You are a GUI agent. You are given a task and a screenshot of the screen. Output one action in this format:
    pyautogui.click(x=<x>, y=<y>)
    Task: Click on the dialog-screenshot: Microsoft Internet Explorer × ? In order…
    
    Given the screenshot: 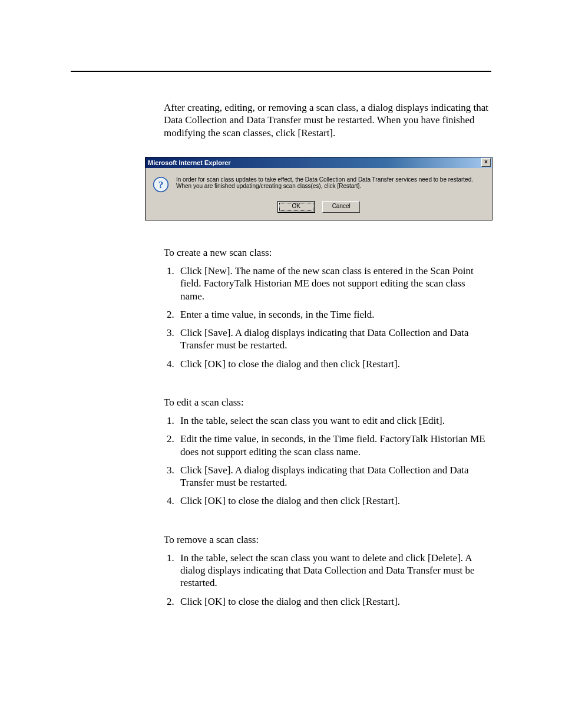 What is the action you would take?
    pyautogui.click(x=319, y=189)
    